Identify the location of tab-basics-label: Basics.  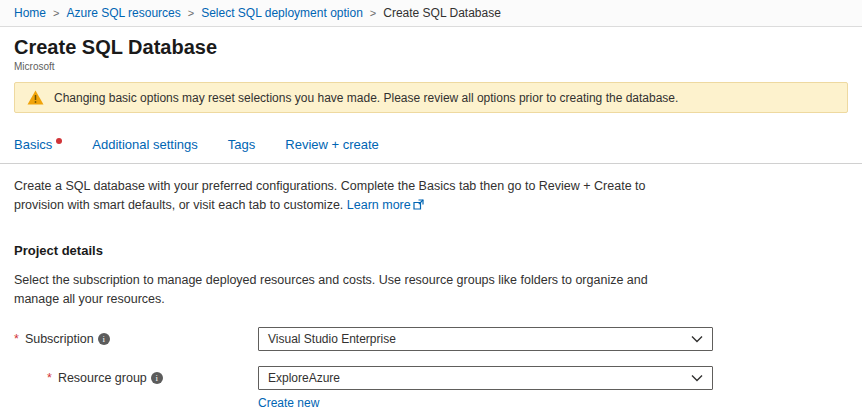
(33, 144).